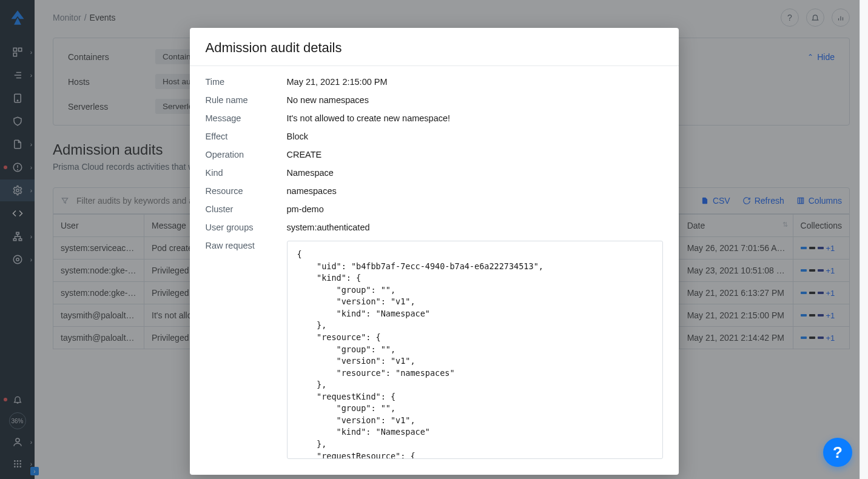 Image resolution: width=868 pixels, height=479 pixels. I want to click on page-scrollbar, so click(864, 240).